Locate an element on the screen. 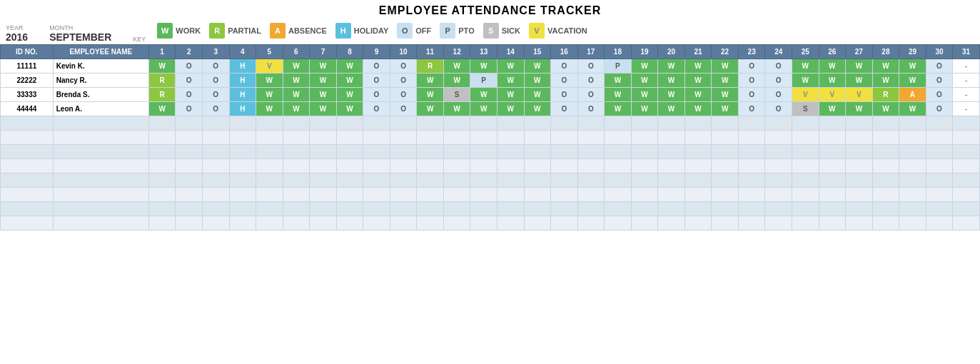 The width and height of the screenshot is (980, 364). table-header: ID NO. EMPLOYEE NAME 1234567891011121314… is located at coordinates (490, 52).